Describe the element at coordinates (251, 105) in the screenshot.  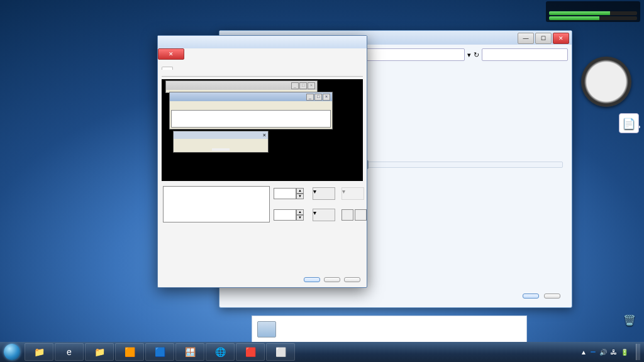
I see `preview-menu` at that location.